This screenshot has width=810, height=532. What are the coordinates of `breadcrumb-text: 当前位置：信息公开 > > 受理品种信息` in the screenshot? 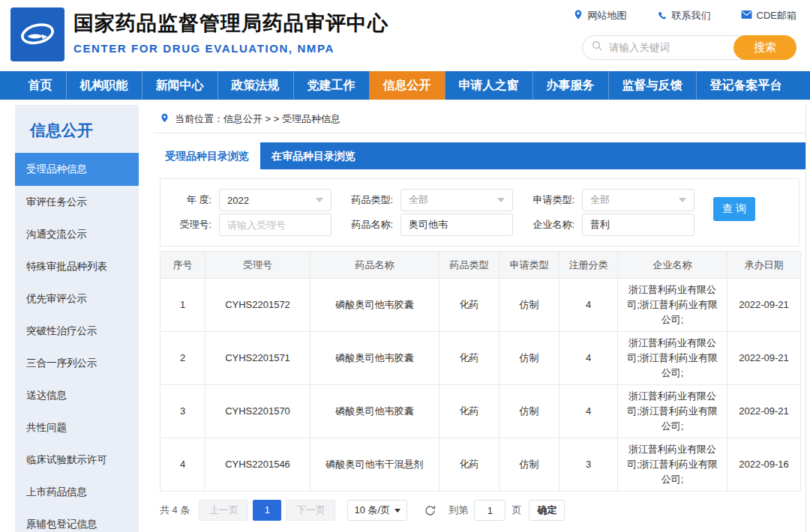 It's located at (258, 119).